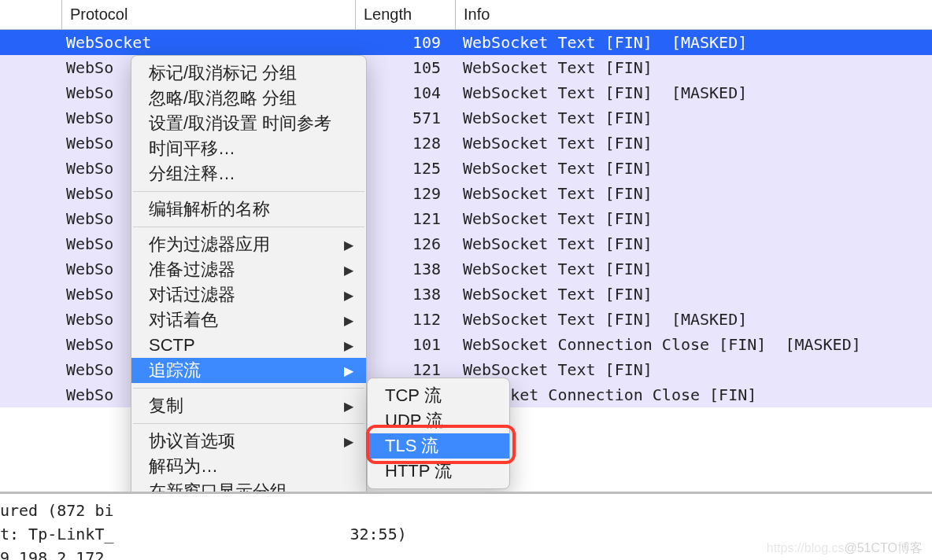 Image resolution: width=932 pixels, height=560 pixels. I want to click on menu-ignore: 忽略/取消忽略 分组, so click(249, 98).